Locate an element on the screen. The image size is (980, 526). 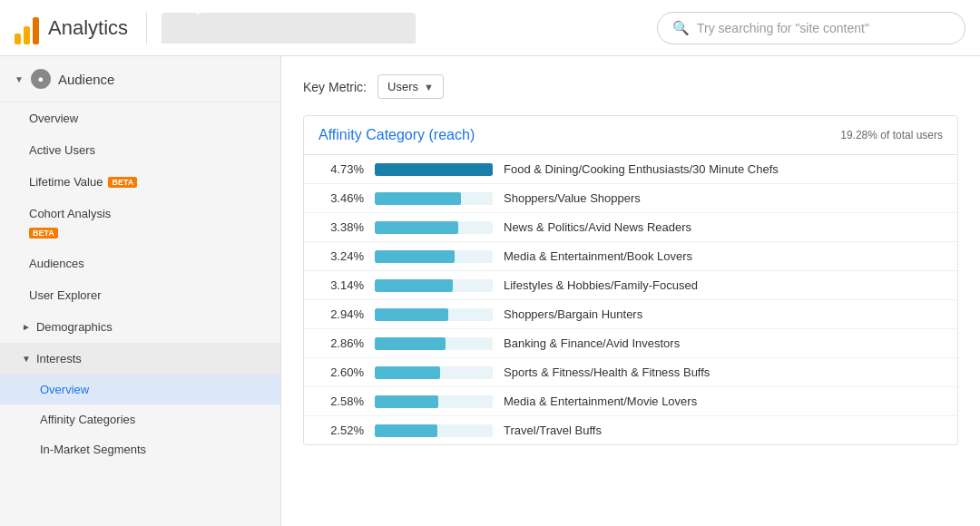
metric-dropdown-arrow-icon: ▼ is located at coordinates (428, 87).